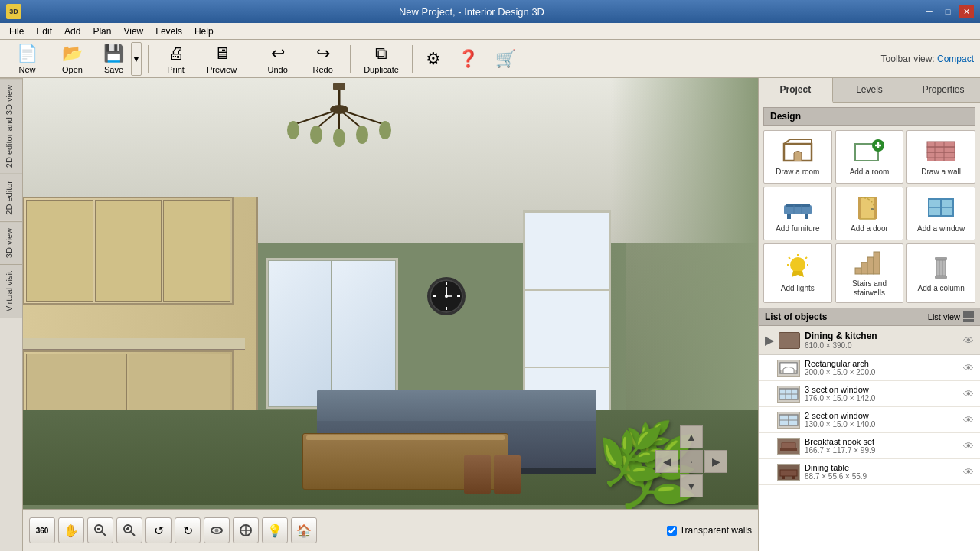  Describe the element at coordinates (796, 90) in the screenshot. I see `tab-project: Project` at that location.